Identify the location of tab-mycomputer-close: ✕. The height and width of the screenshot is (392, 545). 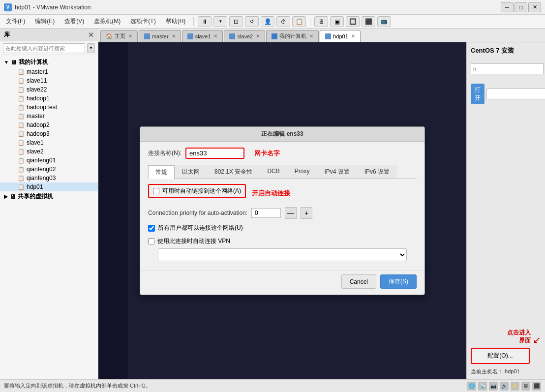
(311, 36).